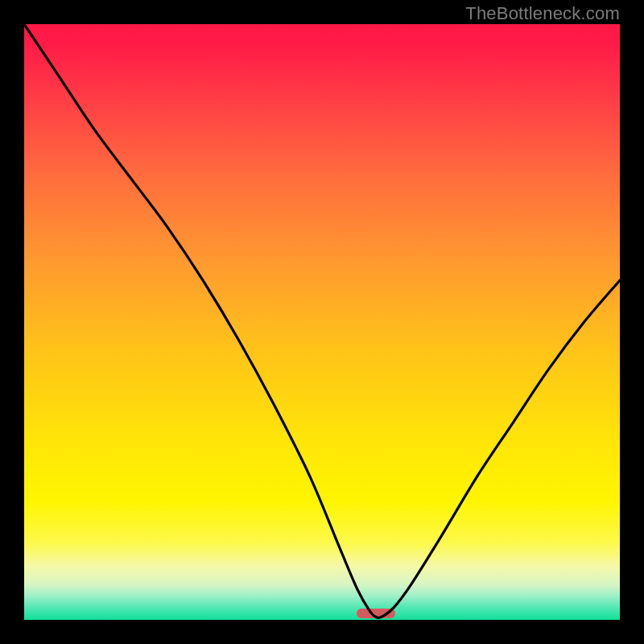 The image size is (644, 644). Describe the element at coordinates (543, 14) in the screenshot. I see `watermark-text: TheBottleneck.com` at that location.